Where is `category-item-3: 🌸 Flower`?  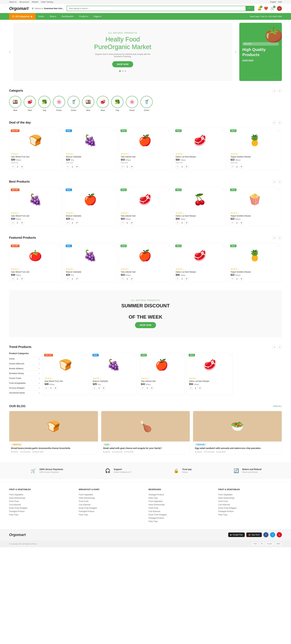 category-item-3: 🌸 Flower is located at coordinates (59, 104).